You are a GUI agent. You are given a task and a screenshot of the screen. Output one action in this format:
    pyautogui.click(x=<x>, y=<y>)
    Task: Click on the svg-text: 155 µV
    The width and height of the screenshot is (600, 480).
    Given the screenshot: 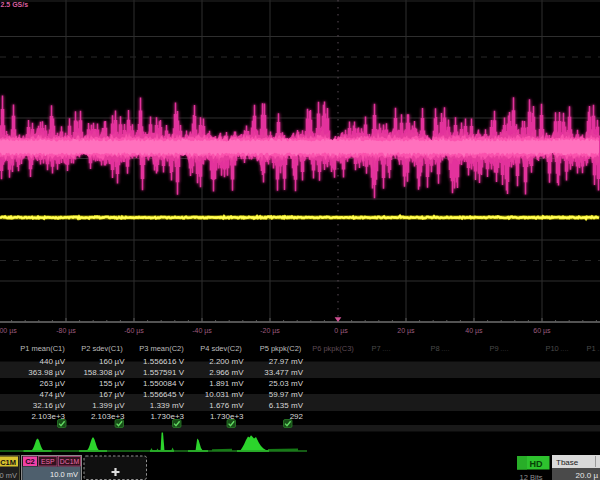 What is the action you would take?
    pyautogui.click(x=112, y=384)
    